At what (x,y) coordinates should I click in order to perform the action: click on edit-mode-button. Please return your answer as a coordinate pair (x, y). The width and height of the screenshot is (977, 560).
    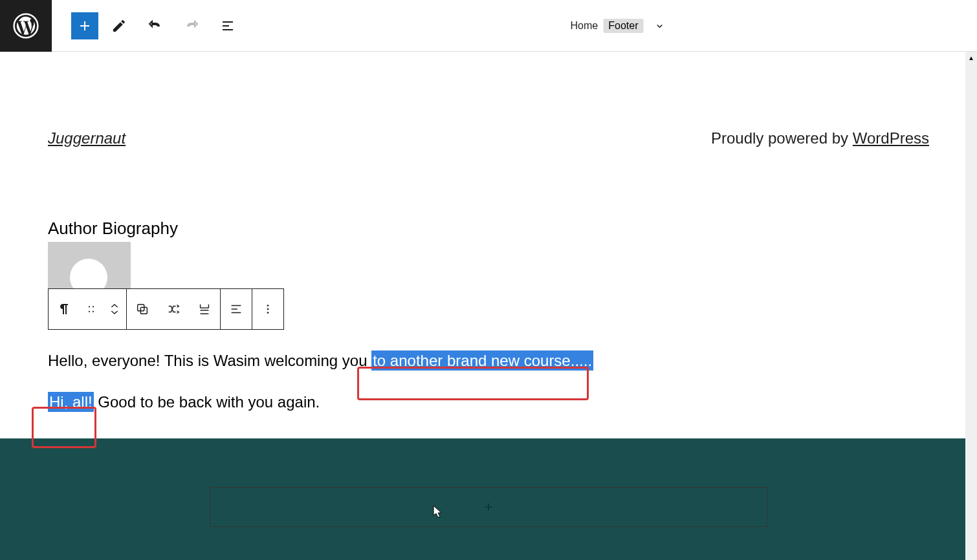
    Looking at the image, I should click on (119, 26).